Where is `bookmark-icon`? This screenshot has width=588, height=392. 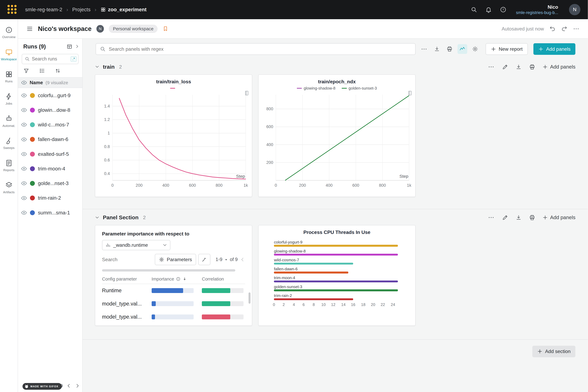
bookmark-icon is located at coordinates (165, 29).